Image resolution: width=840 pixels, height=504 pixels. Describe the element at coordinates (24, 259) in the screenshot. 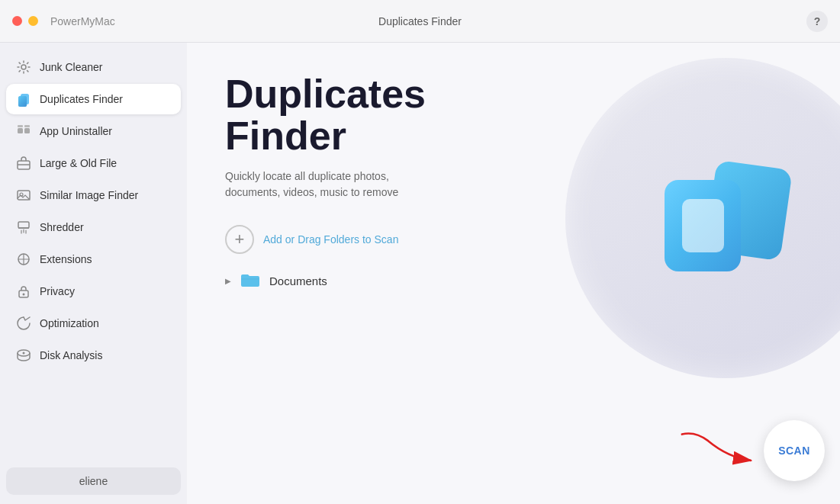

I see `extensions-icon` at that location.